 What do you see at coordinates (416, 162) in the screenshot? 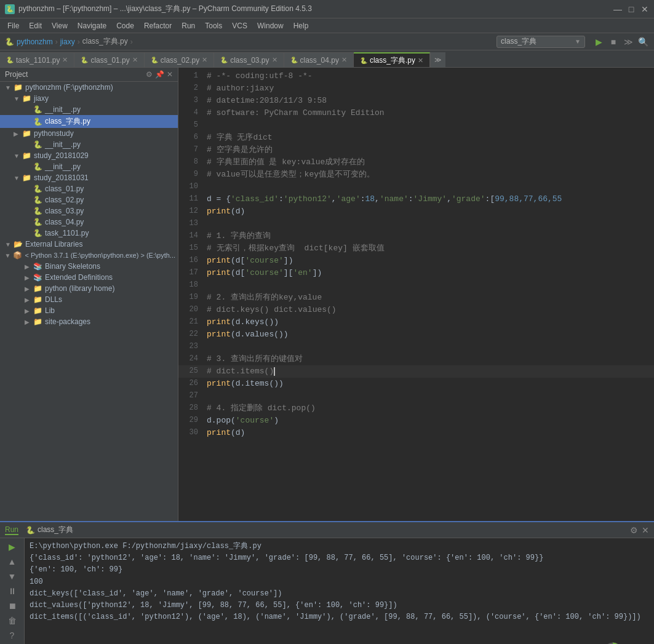
I see `code-line-8: 8 # 字典里面的值 是 key:value成对存在的` at bounding box center [416, 162].